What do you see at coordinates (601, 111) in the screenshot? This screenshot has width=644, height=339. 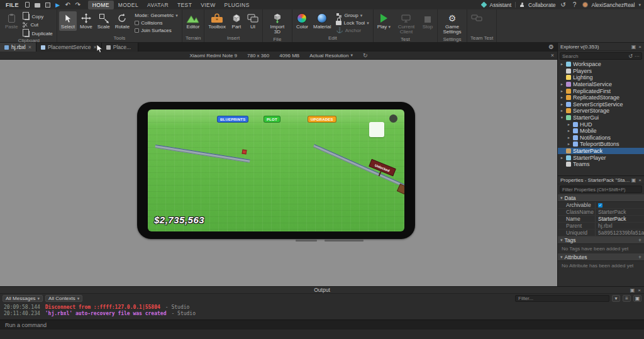 I see `tree-item: ▸ ServerStorage` at bounding box center [601, 111].